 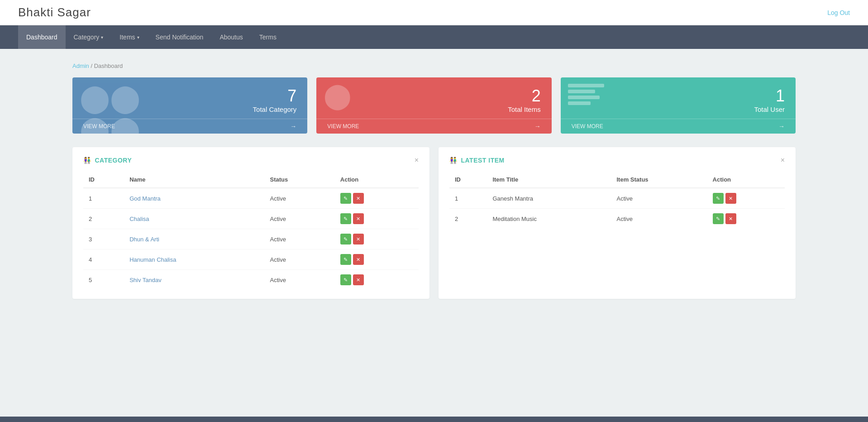 I want to click on navbar: Dashboard Category ▾ Items ▾ Send Notifi…, so click(x=434, y=37).